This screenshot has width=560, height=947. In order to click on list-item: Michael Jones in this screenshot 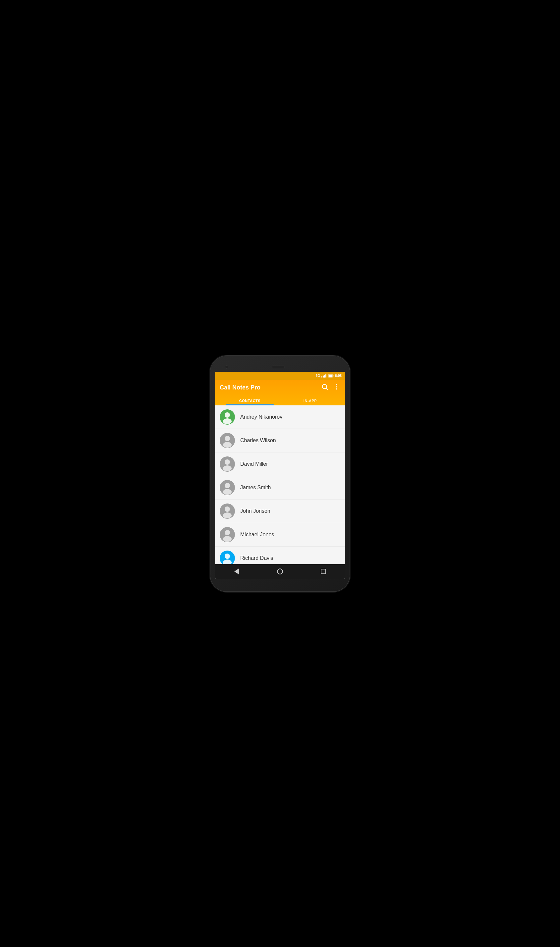, I will do `click(280, 535)`.